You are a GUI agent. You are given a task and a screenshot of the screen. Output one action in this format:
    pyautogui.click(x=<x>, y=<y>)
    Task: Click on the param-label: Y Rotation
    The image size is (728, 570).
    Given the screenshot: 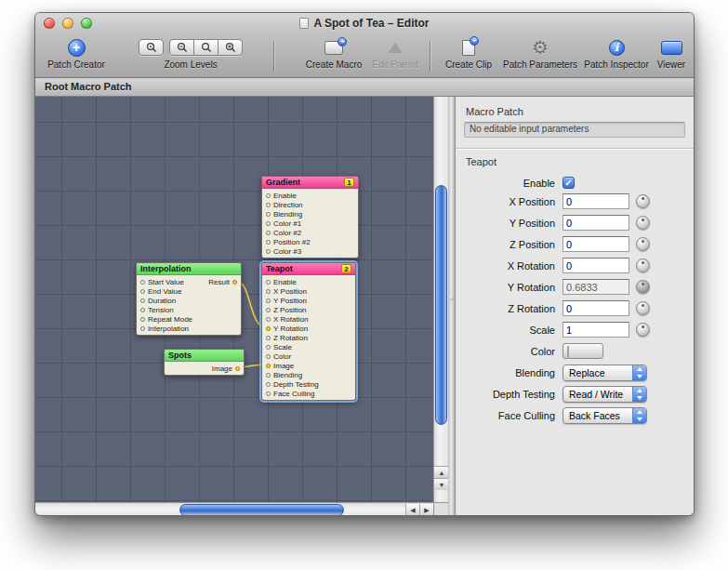 What is the action you would take?
    pyautogui.click(x=513, y=287)
    